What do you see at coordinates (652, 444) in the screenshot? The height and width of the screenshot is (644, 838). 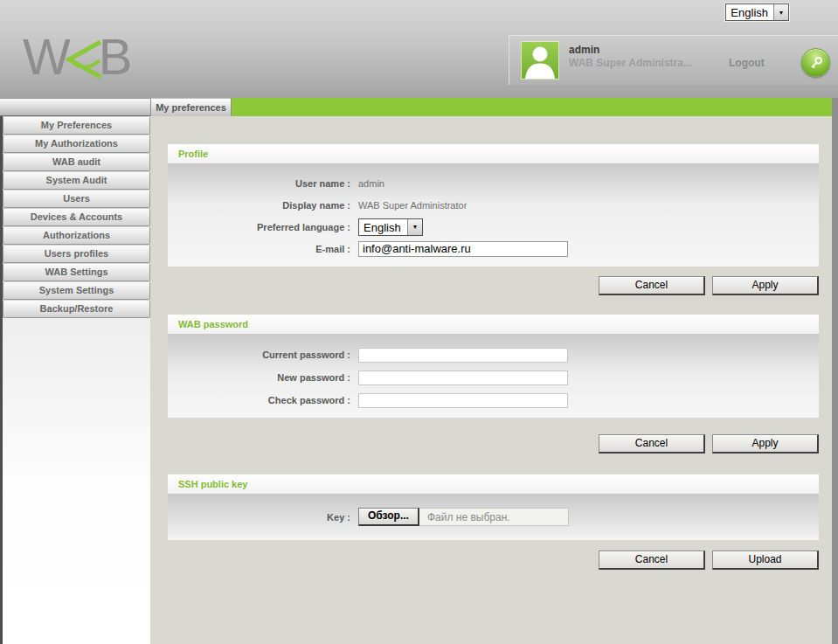 I see `password-cancel-button: Cancel` at bounding box center [652, 444].